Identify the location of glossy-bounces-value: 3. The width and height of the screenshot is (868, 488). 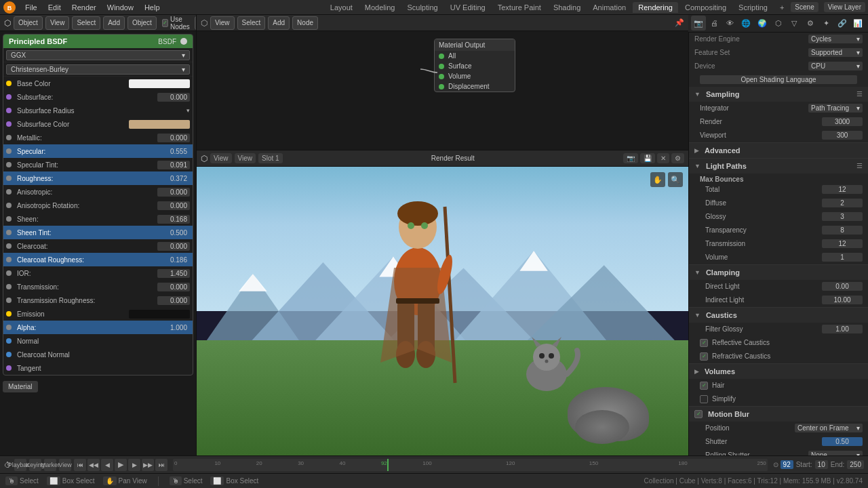
(842, 217).